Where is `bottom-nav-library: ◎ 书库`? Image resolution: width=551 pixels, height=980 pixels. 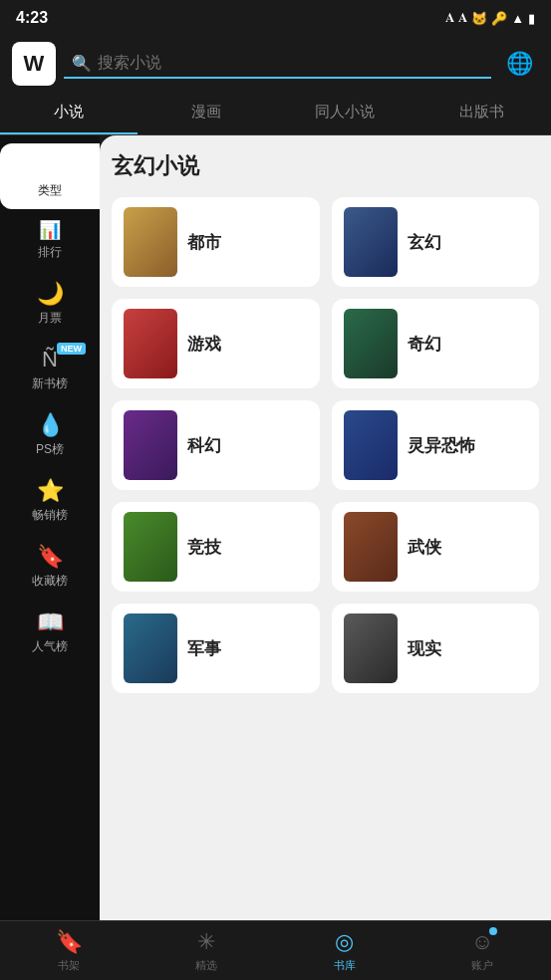
bottom-nav-library: ◎ 书库 is located at coordinates (345, 950).